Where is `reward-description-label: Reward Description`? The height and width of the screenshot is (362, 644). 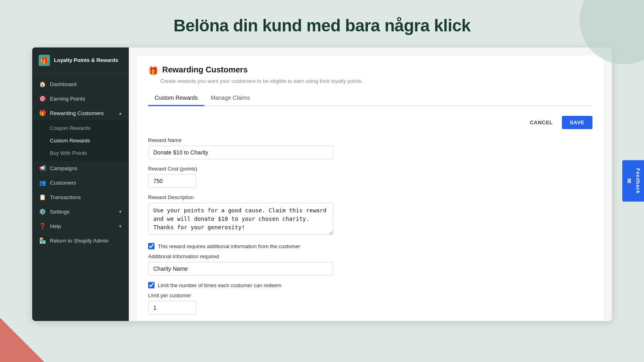
reward-description-label: Reward Description is located at coordinates (241, 197).